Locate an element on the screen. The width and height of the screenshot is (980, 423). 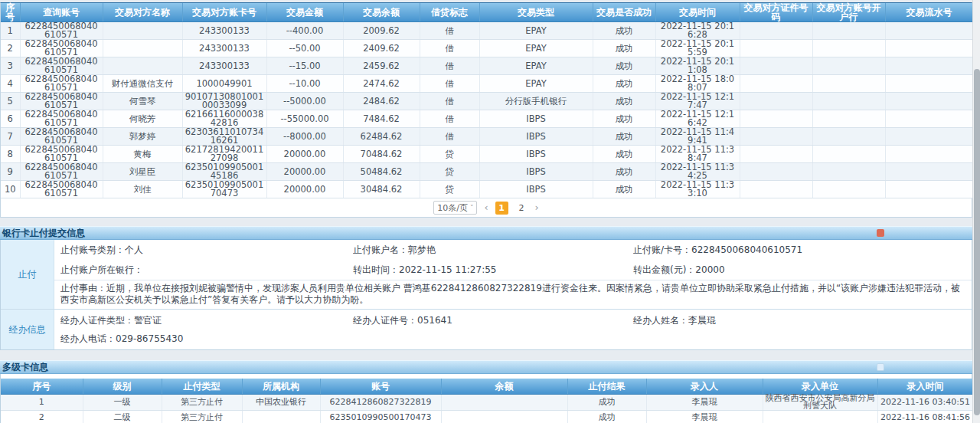
table-cell: 30484.62 is located at coordinates (381, 190).